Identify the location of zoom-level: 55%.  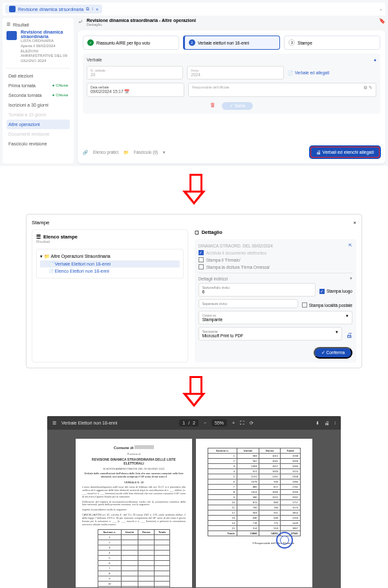
(219, 423).